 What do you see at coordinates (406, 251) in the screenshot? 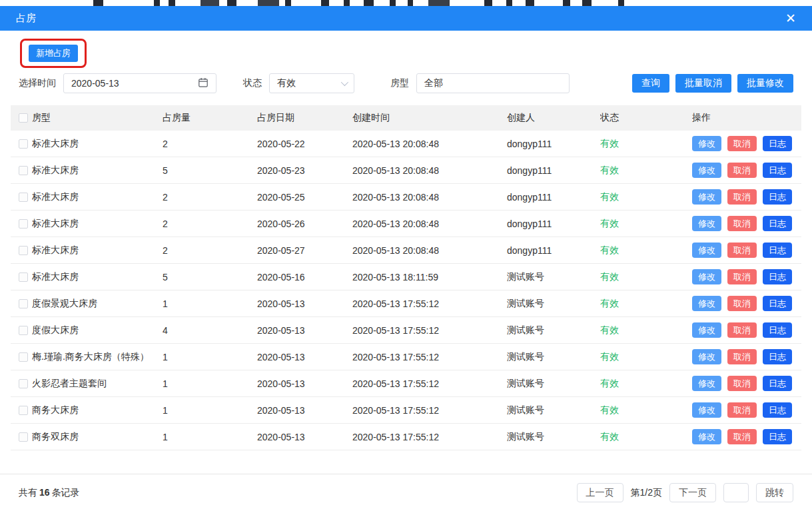
I see `table-row: 标准大床房 2 2020-05-27 2020-05-13 20:08:48 d…` at bounding box center [406, 251].